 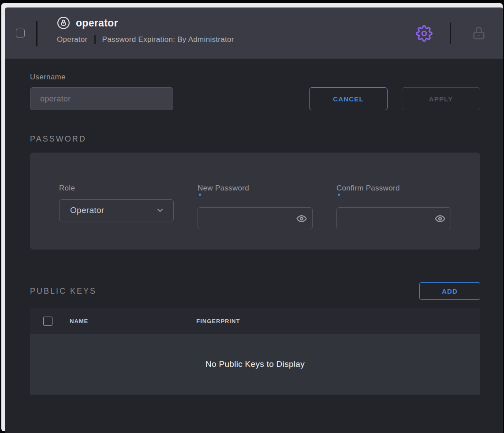 What do you see at coordinates (440, 219) in the screenshot?
I see `show-confirm-password-eye-icon` at bounding box center [440, 219].